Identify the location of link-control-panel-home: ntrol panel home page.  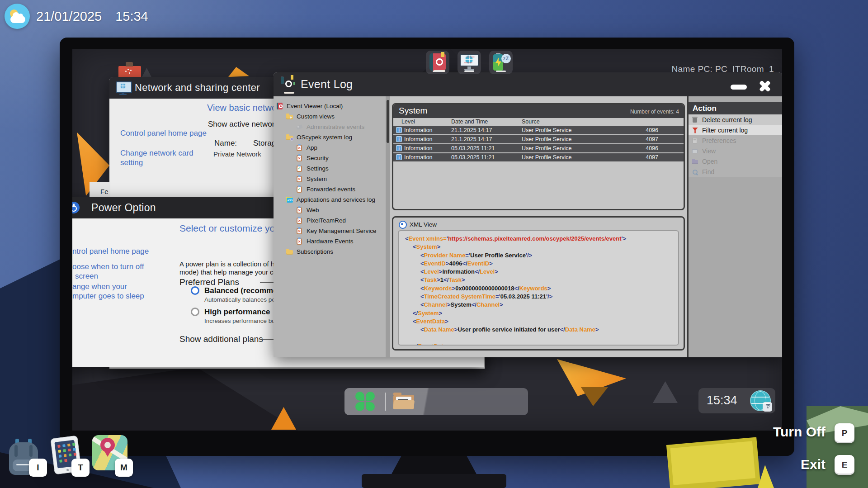
(110, 251).